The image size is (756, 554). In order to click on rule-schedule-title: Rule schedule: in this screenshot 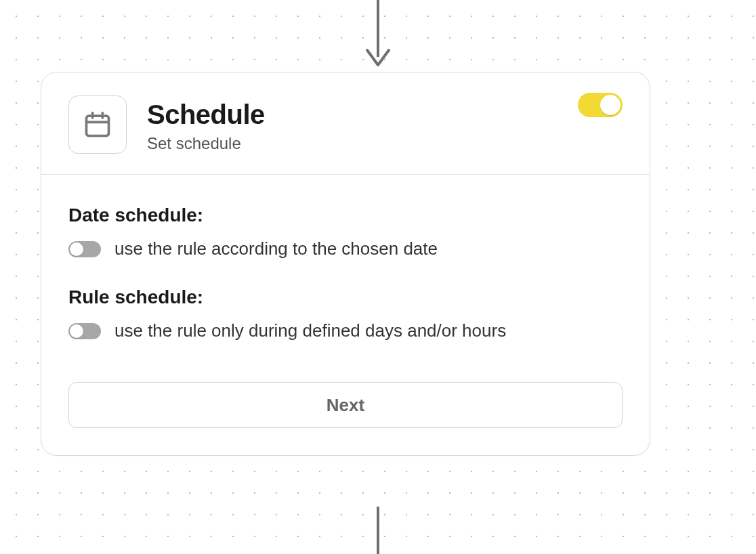, I will do `click(345, 297)`.